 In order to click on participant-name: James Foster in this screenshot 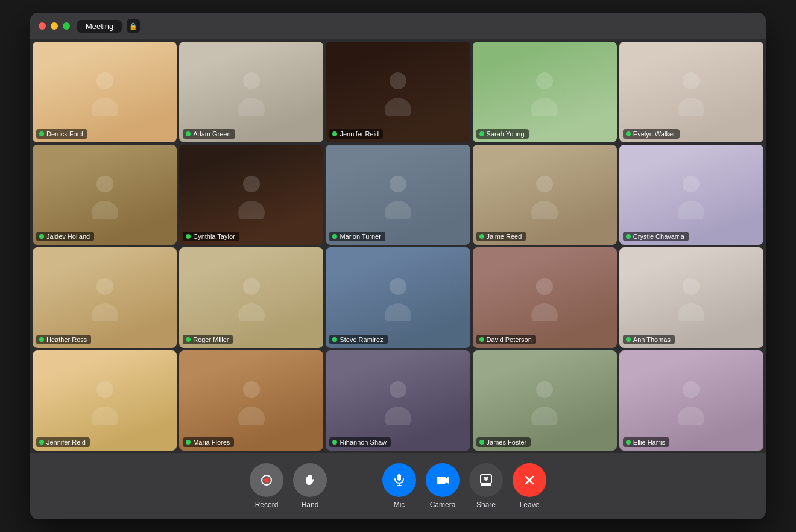, I will do `click(507, 442)`.